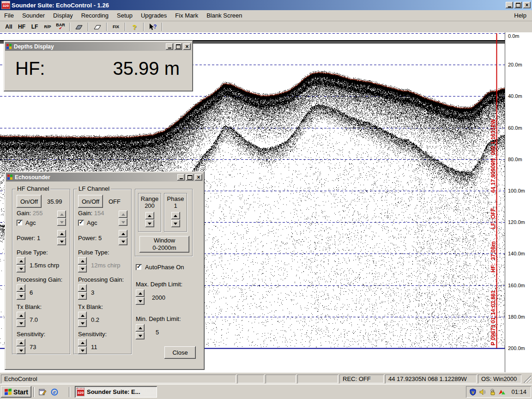  Describe the element at coordinates (79, 27) in the screenshot. I see `eraser-dark-icon` at that location.